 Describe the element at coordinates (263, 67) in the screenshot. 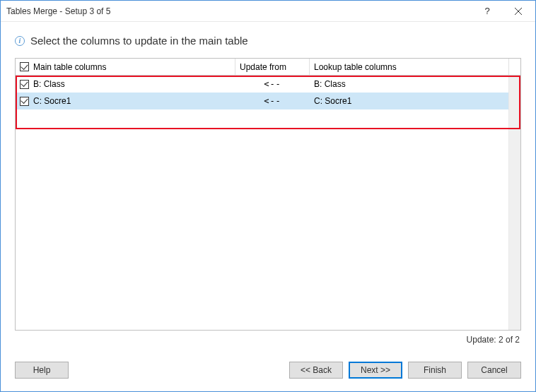

I see `header-update-label: Update from` at that location.